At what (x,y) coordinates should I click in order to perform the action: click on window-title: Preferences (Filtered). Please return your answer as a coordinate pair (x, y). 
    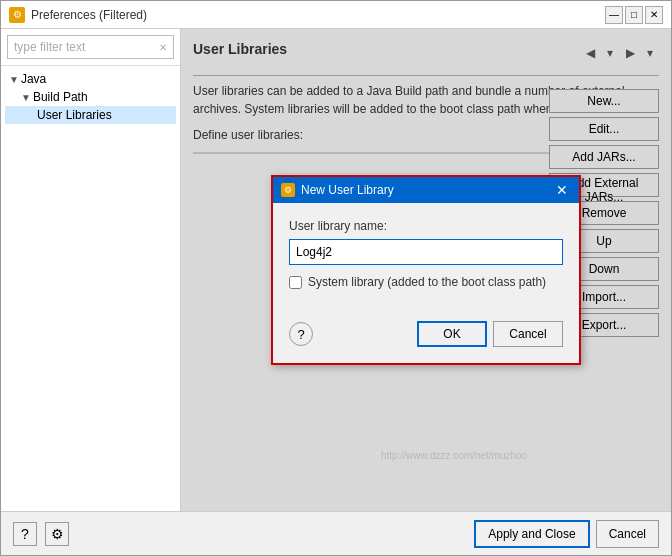
    Looking at the image, I should click on (89, 15).